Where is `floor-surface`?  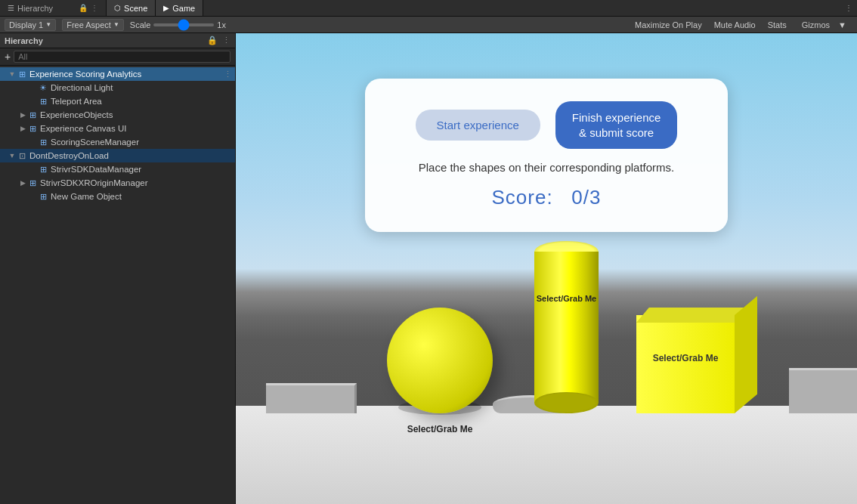
floor-surface is located at coordinates (546, 455).